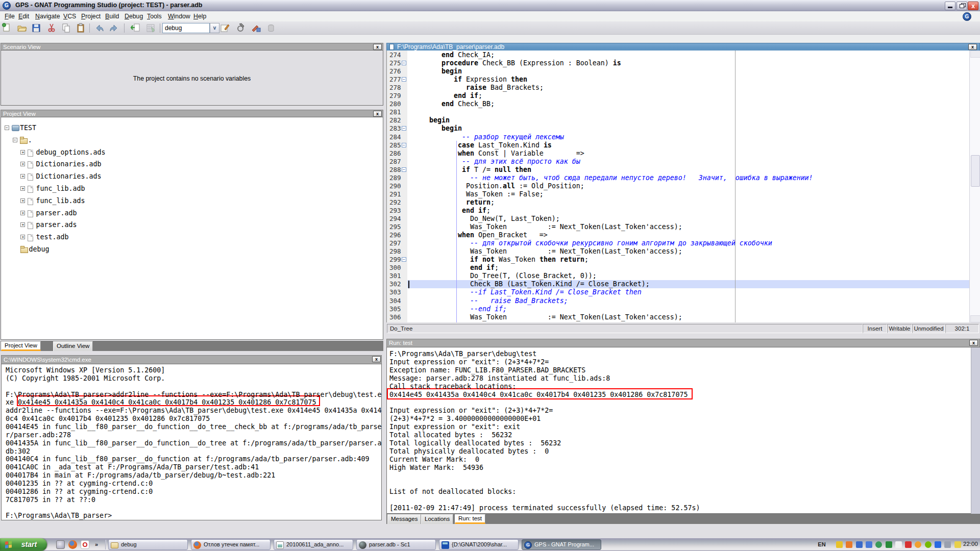  What do you see at coordinates (879, 545) in the screenshot?
I see `tray-dot-icon` at bounding box center [879, 545].